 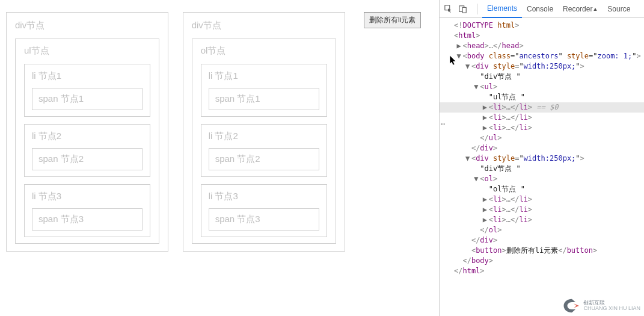 What do you see at coordinates (542, 261) in the screenshot?
I see `dom-row: </body>` at bounding box center [542, 261].